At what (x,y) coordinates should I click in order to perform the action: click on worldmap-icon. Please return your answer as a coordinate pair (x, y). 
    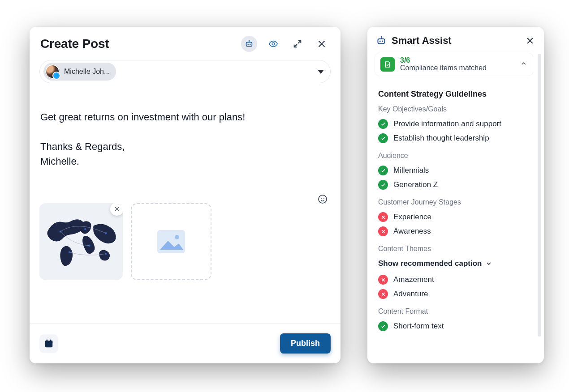
    Looking at the image, I should click on (81, 239).